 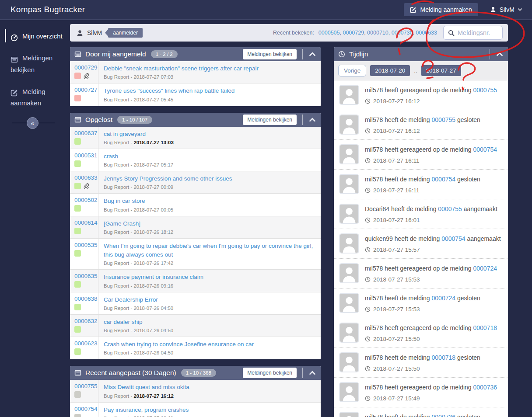 What do you see at coordinates (85, 200) in the screenshot?
I see `bug-id-link: 0000502` at bounding box center [85, 200].